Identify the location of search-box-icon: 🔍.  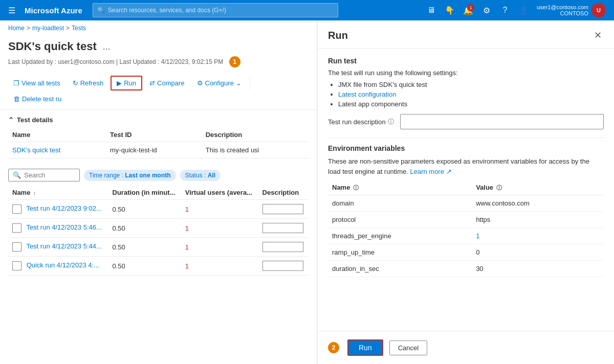
(17, 175).